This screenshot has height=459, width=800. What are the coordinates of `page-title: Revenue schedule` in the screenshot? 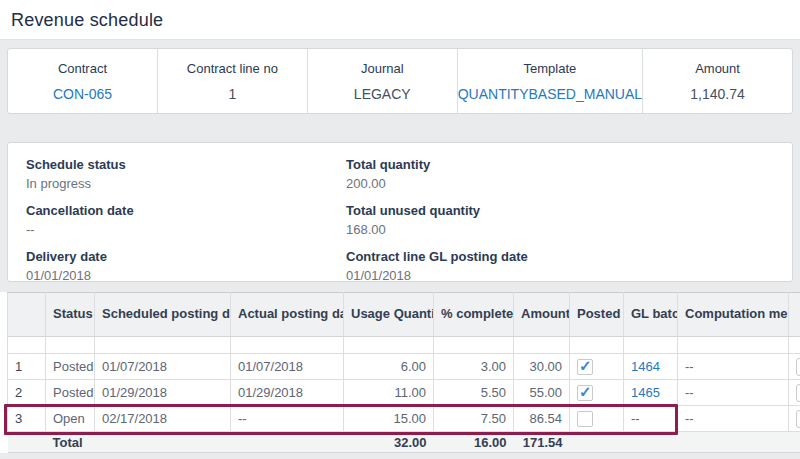 It's located at (406, 20).